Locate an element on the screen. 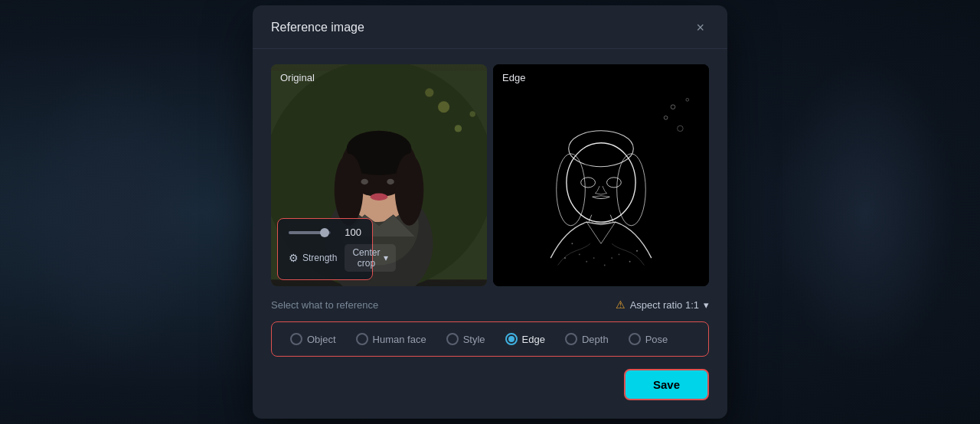 This screenshot has height=424, width=980. radio-circle-depth is located at coordinates (571, 339).